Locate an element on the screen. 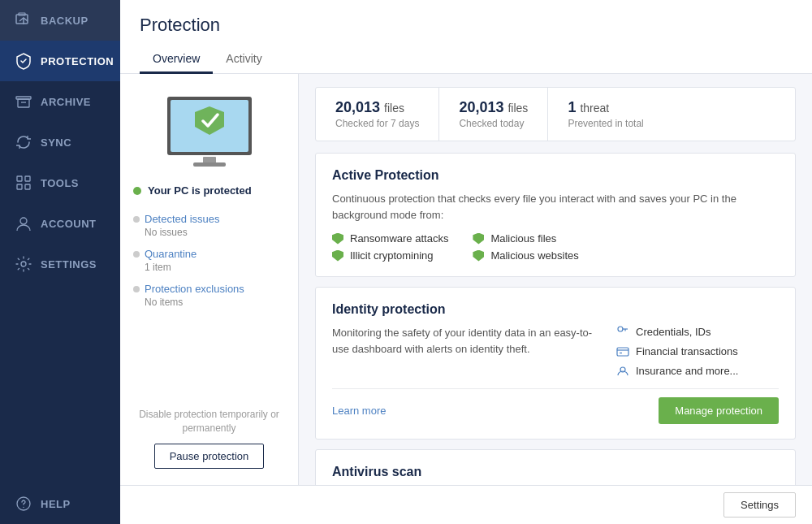 Image resolution: width=812 pixels, height=524 pixels. feature-malicious-files: Malicious files is located at coordinates (525, 239).